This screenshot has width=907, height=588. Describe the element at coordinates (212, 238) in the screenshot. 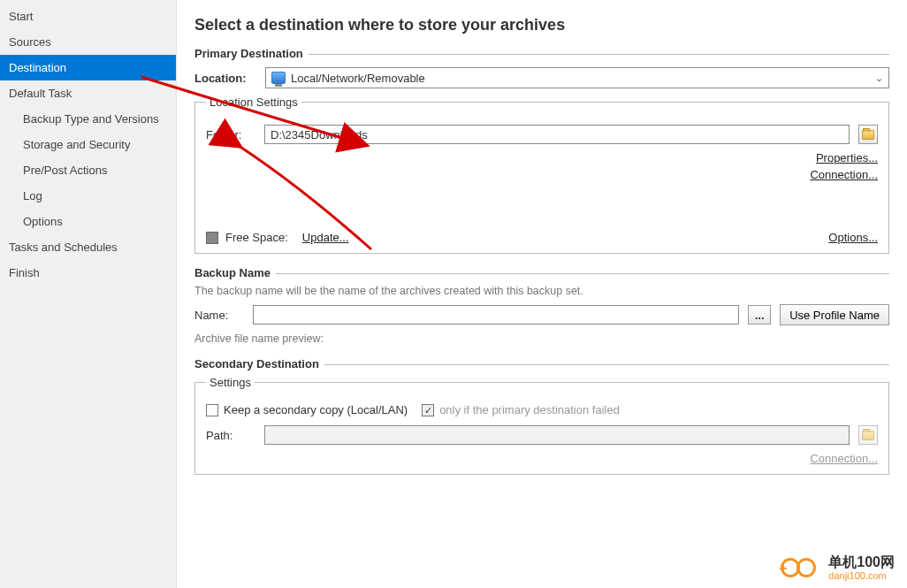

I see `stop-icon` at that location.